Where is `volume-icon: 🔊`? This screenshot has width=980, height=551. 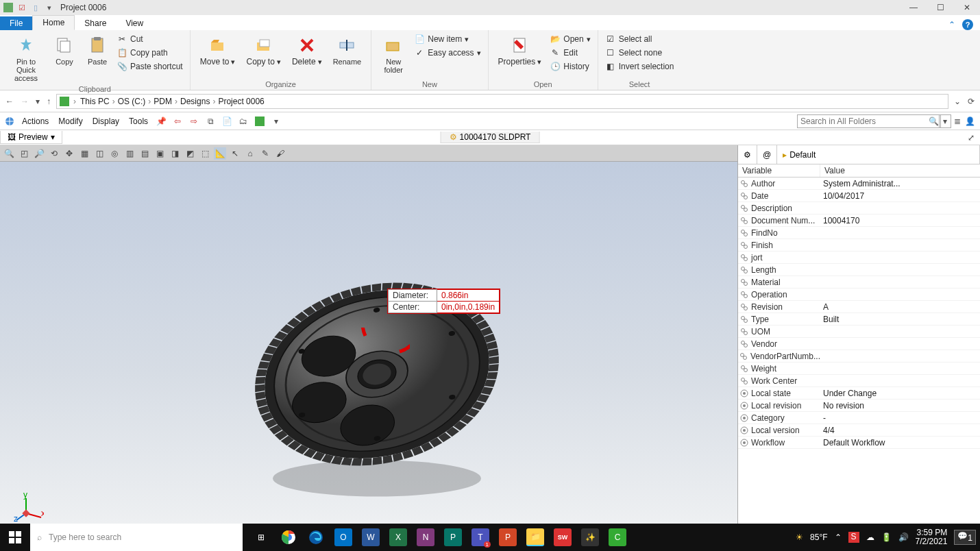 volume-icon: 🔊 is located at coordinates (903, 537).